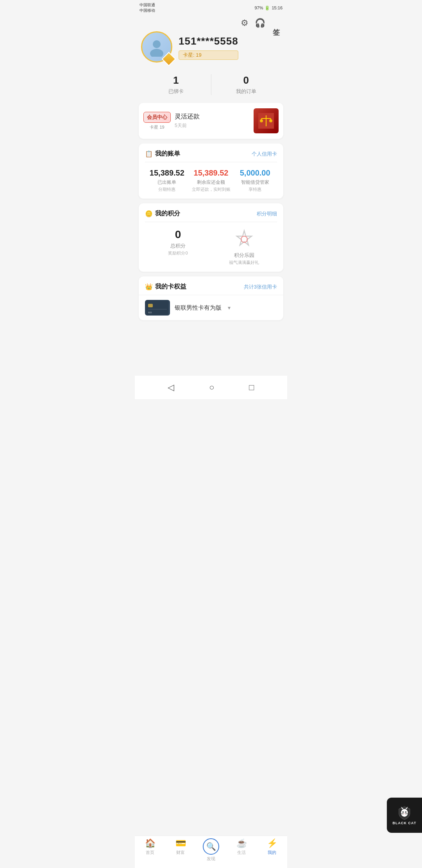 The width and height of the screenshot is (422, 868). Describe the element at coordinates (211, 247) in the screenshot. I see `points-grid: 0 总积分 奖励积分0 积分乐园 福气满满赢好礼` at that location.